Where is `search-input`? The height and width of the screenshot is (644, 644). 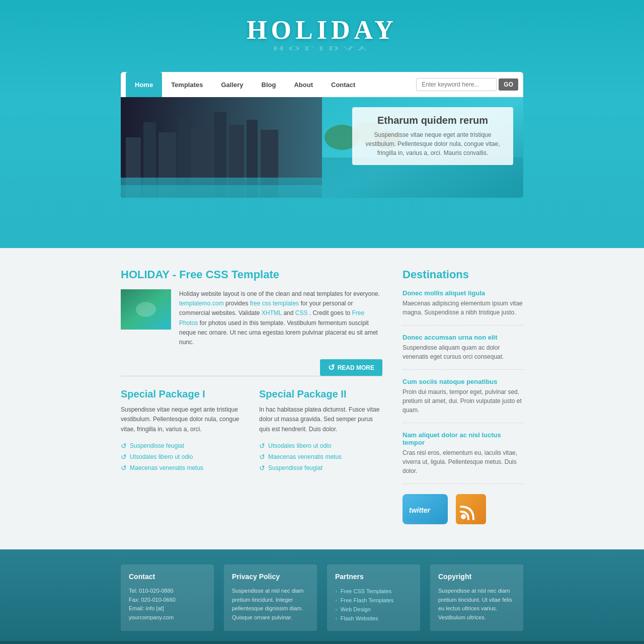
search-input is located at coordinates (456, 85).